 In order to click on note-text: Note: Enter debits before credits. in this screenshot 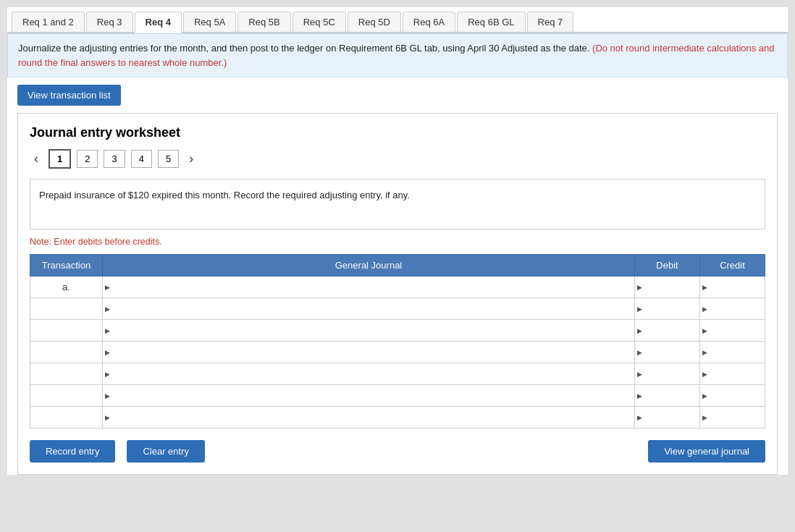, I will do `click(398, 242)`.